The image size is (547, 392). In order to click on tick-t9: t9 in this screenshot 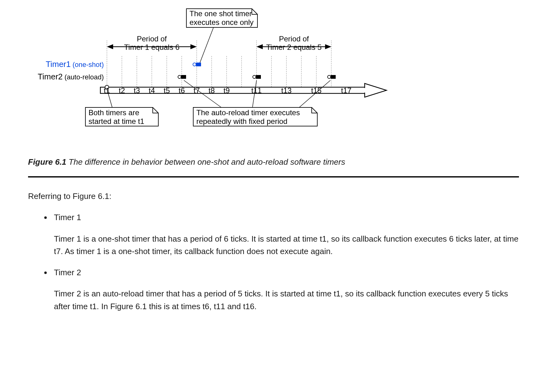, I will do `click(227, 90)`.